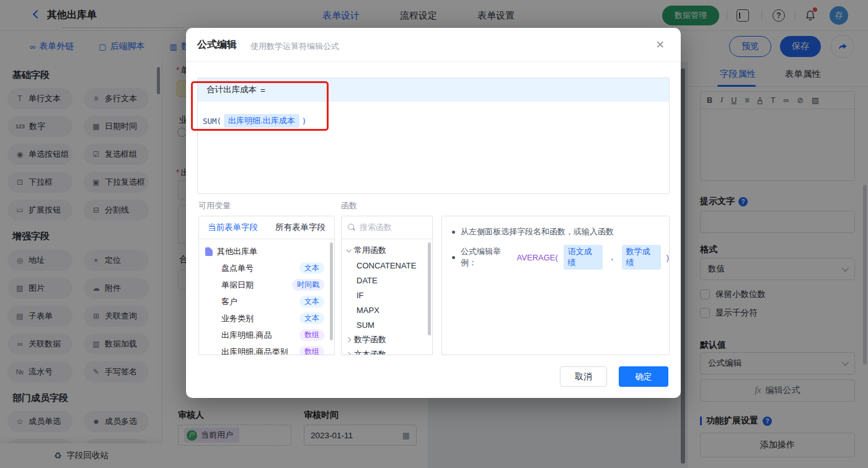 This screenshot has height=468, width=868. Describe the element at coordinates (387, 285) in the screenshot. I see `functions-panel: 搜索函数 常用函数 CONCATENATE DATE IF MAPX SUM 数…` at that location.